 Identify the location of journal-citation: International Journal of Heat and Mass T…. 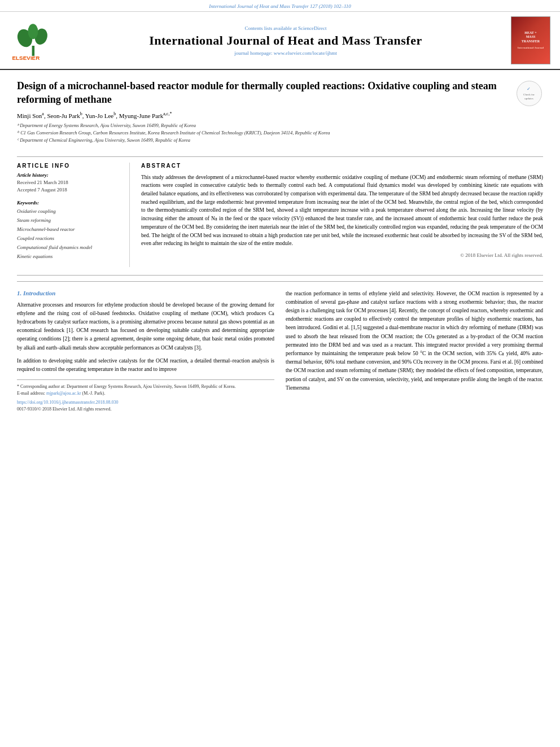
(280, 6).